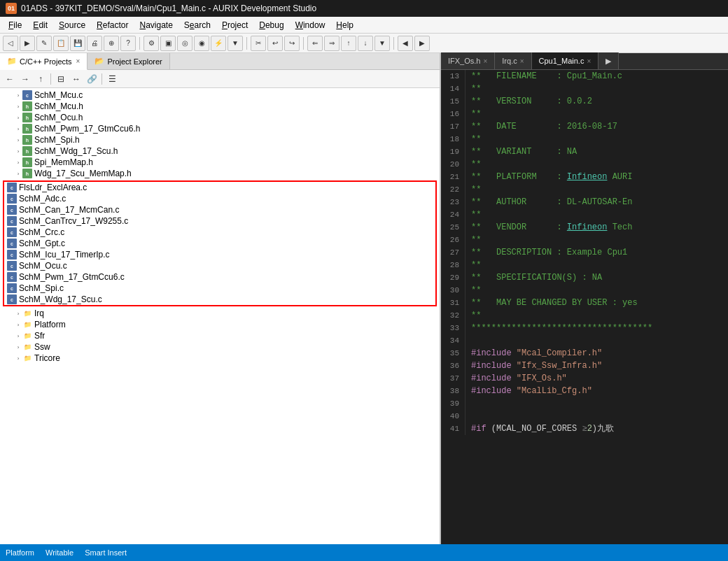  What do you see at coordinates (584, 366) in the screenshot?
I see `code-line-36: 36 #include "Ifx_Ssw_Infra.h"` at bounding box center [584, 366].